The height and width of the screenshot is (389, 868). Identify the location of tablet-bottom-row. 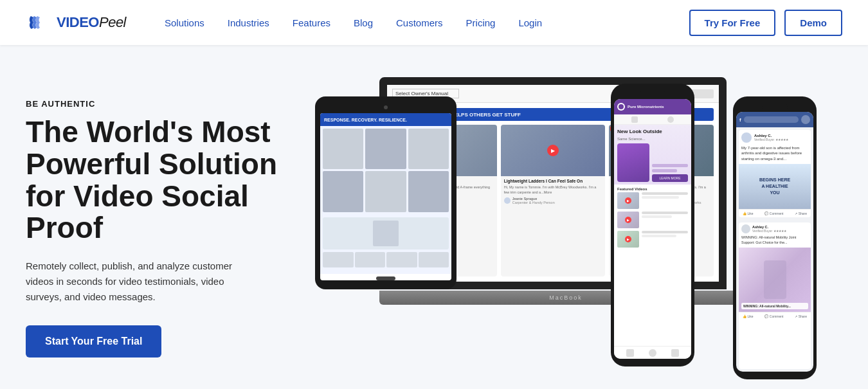
(386, 260).